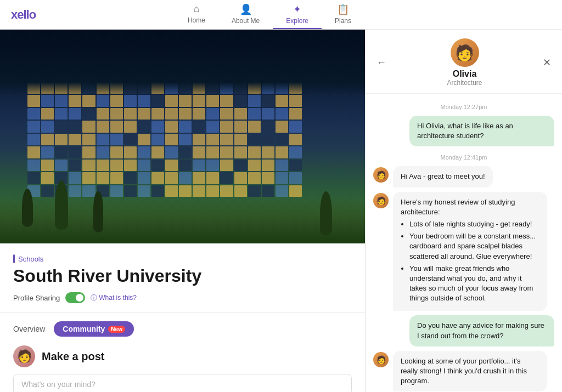  I want to click on nav-about-me: 👤 About Me, so click(246, 14).